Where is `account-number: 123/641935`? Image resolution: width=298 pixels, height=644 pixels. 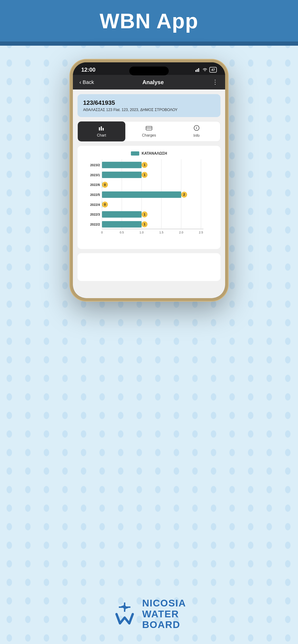
account-number: 123/641935 is located at coordinates (149, 103).